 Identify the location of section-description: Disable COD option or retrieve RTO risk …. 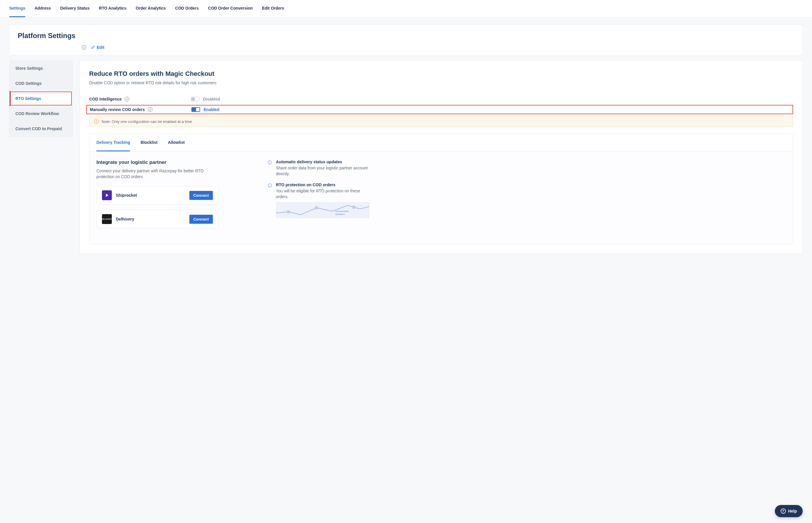
(441, 83).